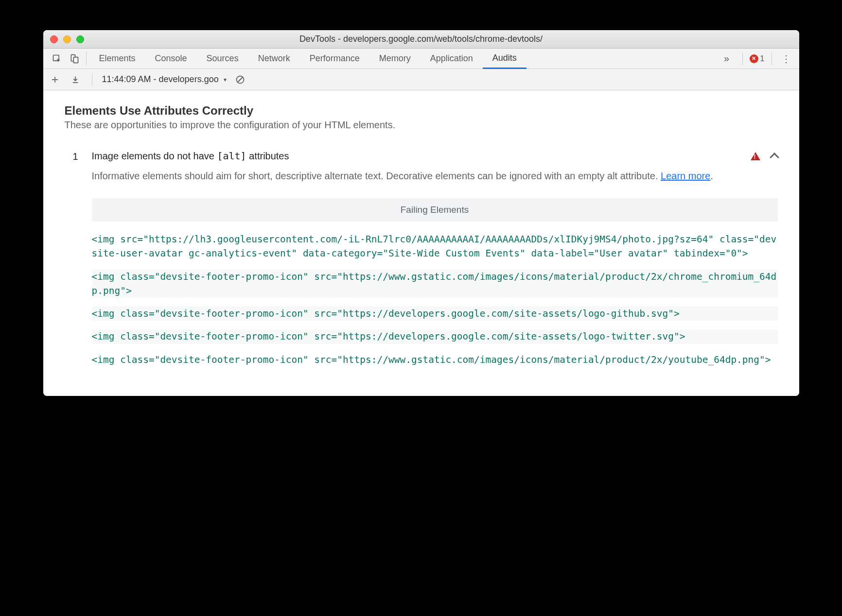  I want to click on audit-header: Image elements do not have [alt] attribu…, so click(435, 156).